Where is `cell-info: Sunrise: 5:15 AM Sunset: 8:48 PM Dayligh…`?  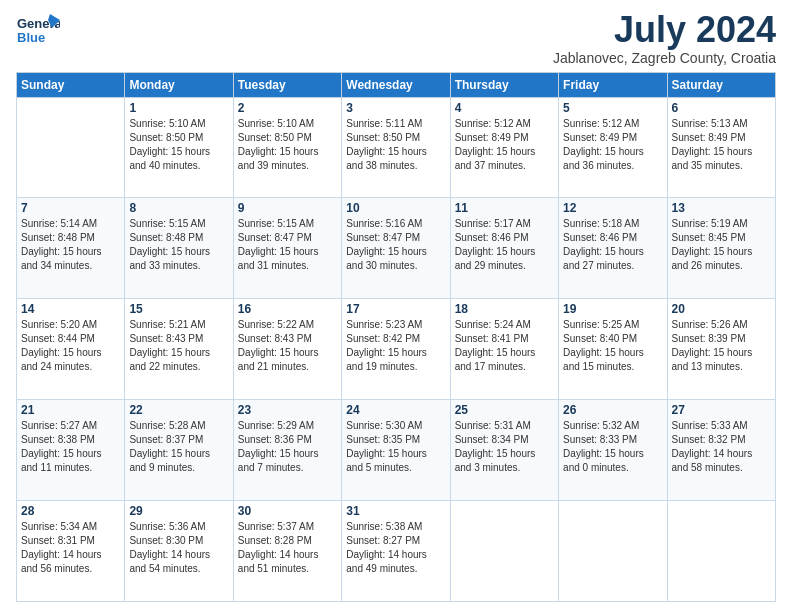
cell-info: Sunrise: 5:15 AM Sunset: 8:48 PM Dayligh… is located at coordinates (178, 245).